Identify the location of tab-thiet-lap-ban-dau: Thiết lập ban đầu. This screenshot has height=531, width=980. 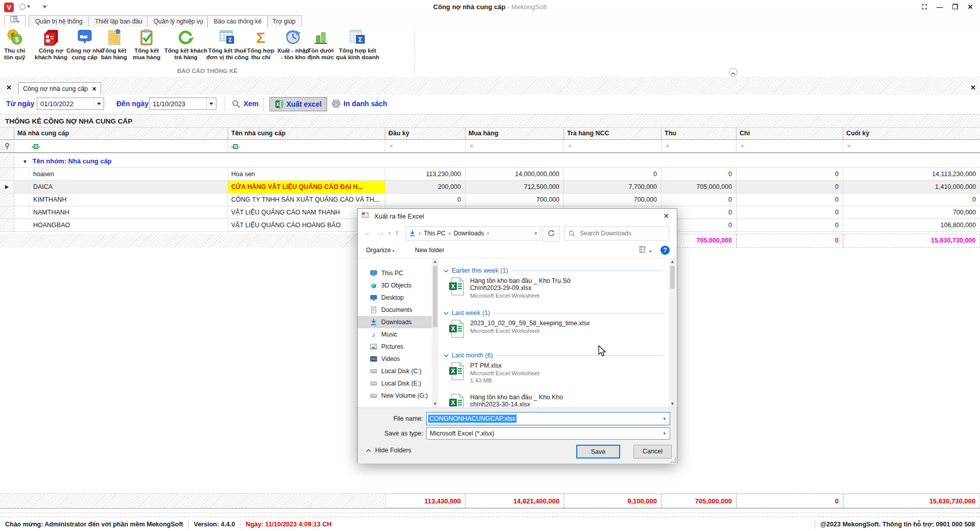
(118, 21).